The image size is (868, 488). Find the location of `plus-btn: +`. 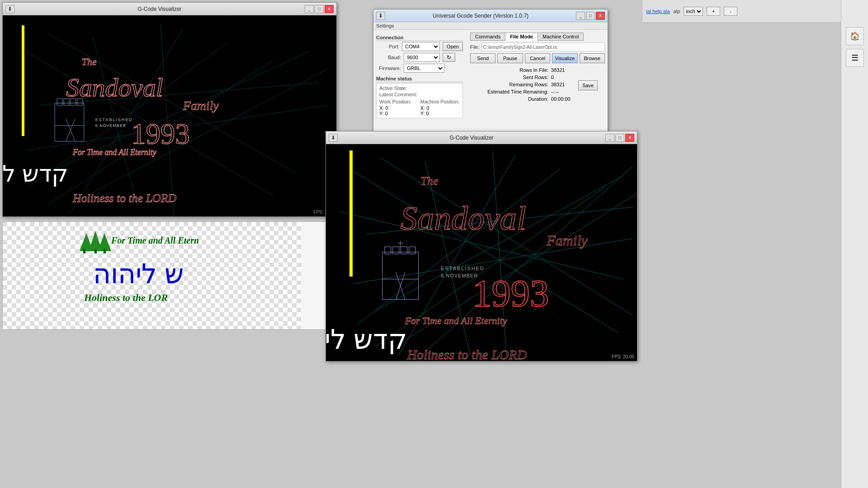

plus-btn: + is located at coordinates (713, 11).